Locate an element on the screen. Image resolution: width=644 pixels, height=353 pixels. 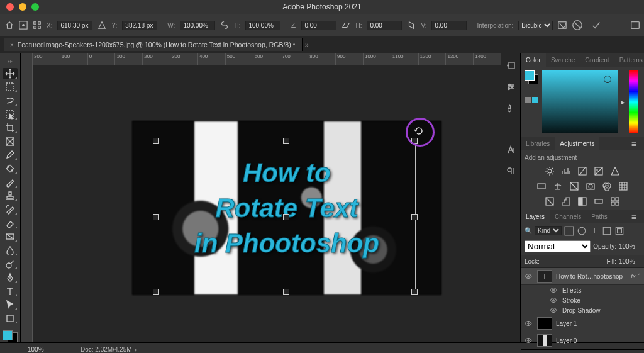
w-value: 100.00% is located at coordinates (197, 25).